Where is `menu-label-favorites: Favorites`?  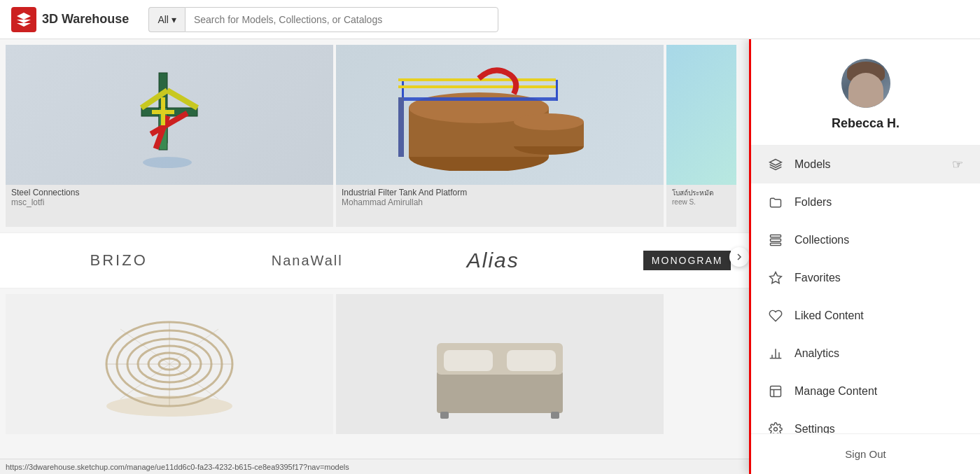 menu-label-favorites: Favorites is located at coordinates (818, 278).